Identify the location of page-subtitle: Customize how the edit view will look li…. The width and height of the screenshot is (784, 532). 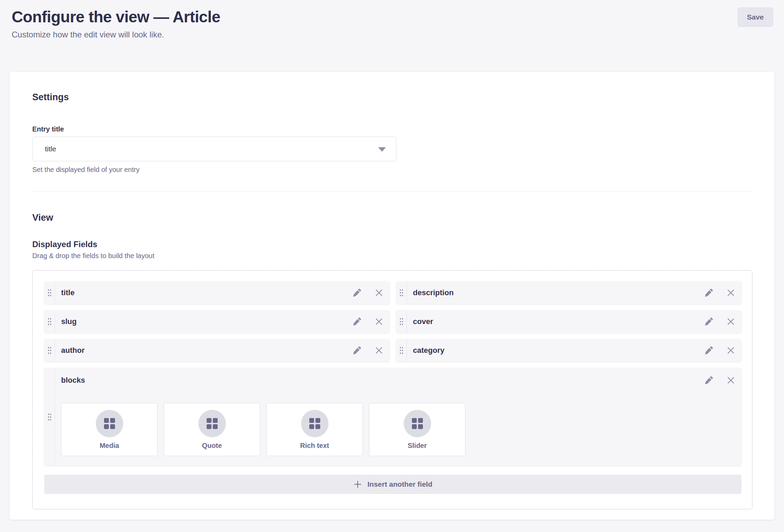
(116, 34).